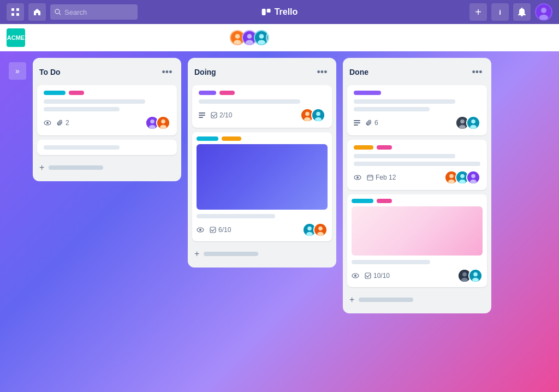  Describe the element at coordinates (417, 241) in the screenshot. I see `done-card-3: 10/10` at that location.